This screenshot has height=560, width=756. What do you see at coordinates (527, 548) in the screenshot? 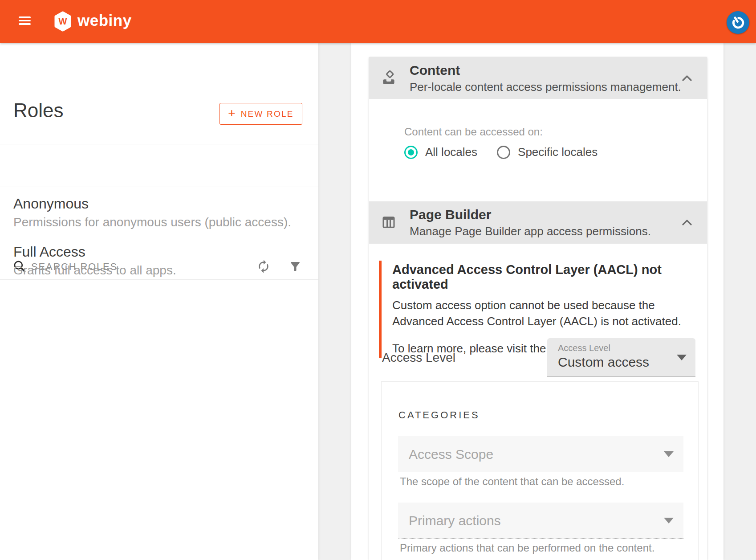
I see `field-helper-text: Primary actions that can be performed on…` at bounding box center [527, 548].